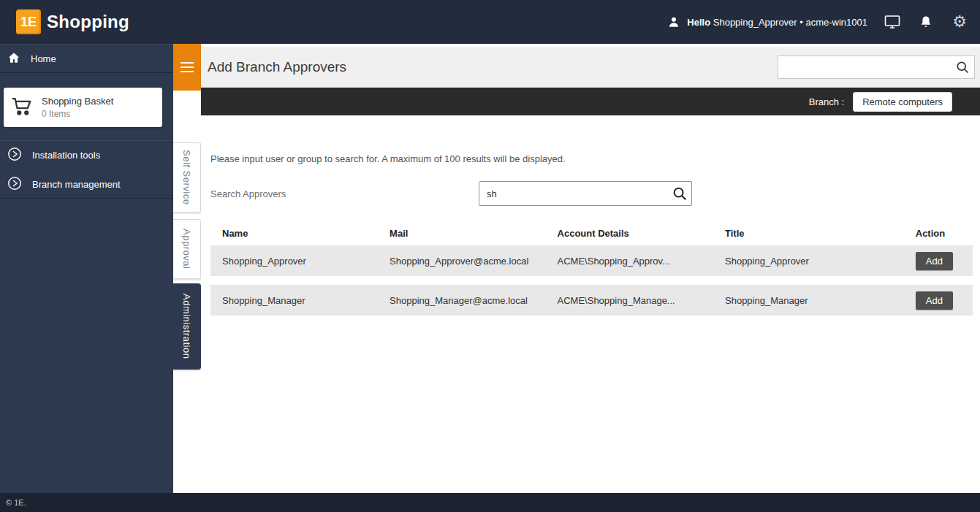  I want to click on basket-items-count: 0 Items, so click(77, 114).